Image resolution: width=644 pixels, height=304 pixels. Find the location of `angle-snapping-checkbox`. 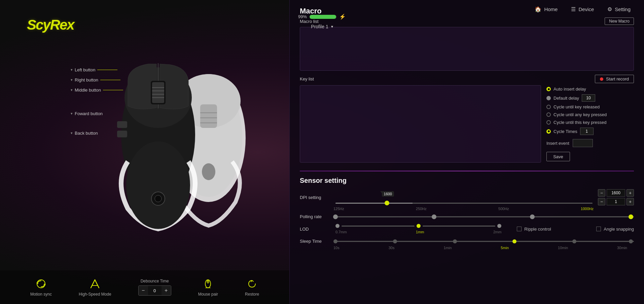

angle-snapping-checkbox is located at coordinates (599, 229).